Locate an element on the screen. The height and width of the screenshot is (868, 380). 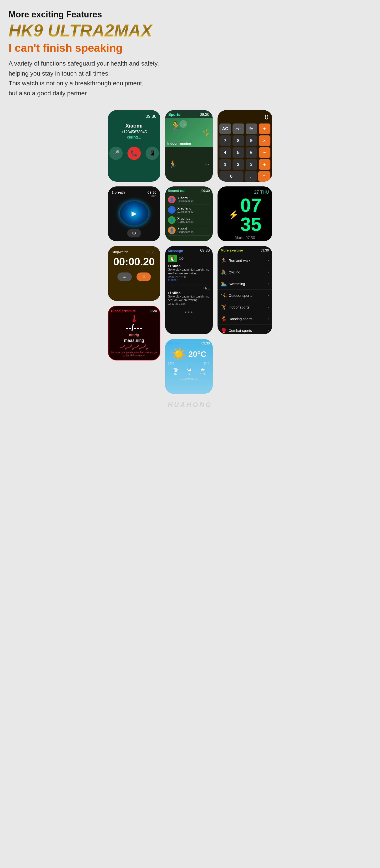
rc-title: Recent call is located at coordinates (177, 191).